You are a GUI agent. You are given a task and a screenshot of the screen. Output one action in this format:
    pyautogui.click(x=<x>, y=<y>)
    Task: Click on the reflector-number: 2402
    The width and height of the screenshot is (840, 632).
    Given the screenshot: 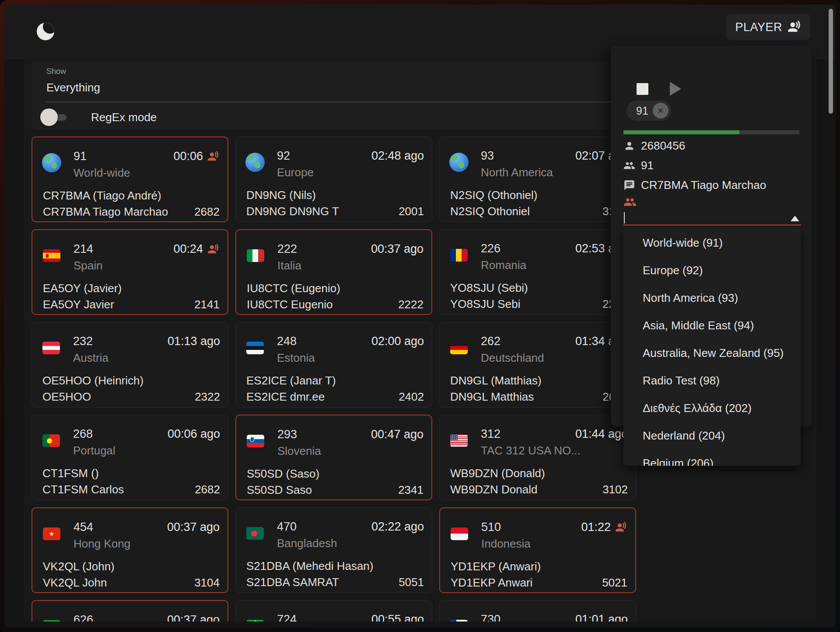 What is the action you would take?
    pyautogui.click(x=411, y=397)
    